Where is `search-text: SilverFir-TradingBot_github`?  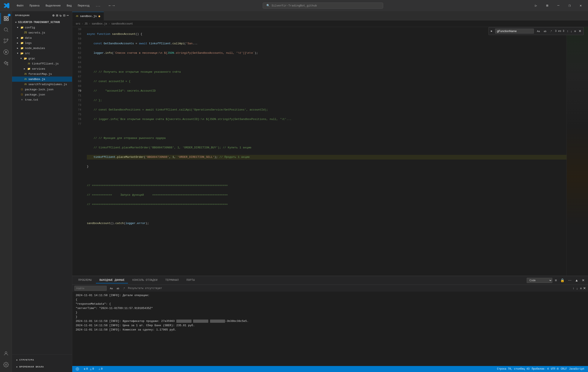
search-text: SilverFir-TradingBot_github is located at coordinates (294, 6).